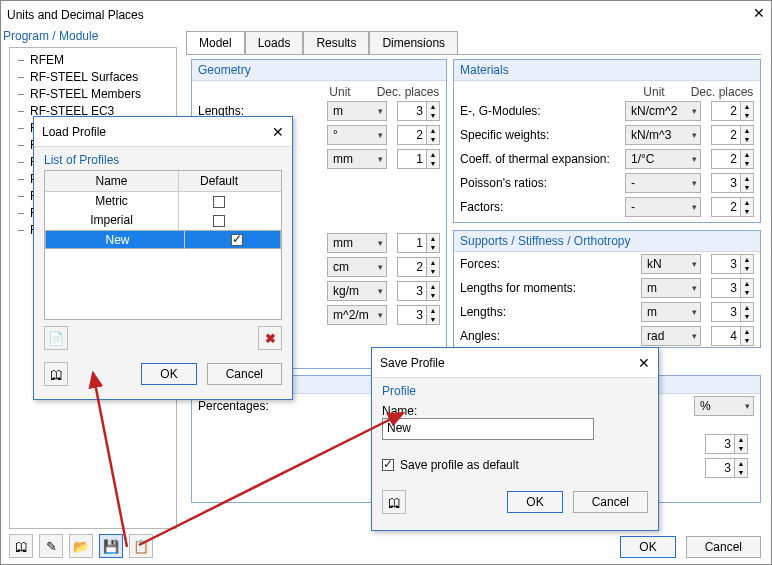  Describe the element at coordinates (56, 338) in the screenshot. I see `profile-list-add-button: 📄` at that location.